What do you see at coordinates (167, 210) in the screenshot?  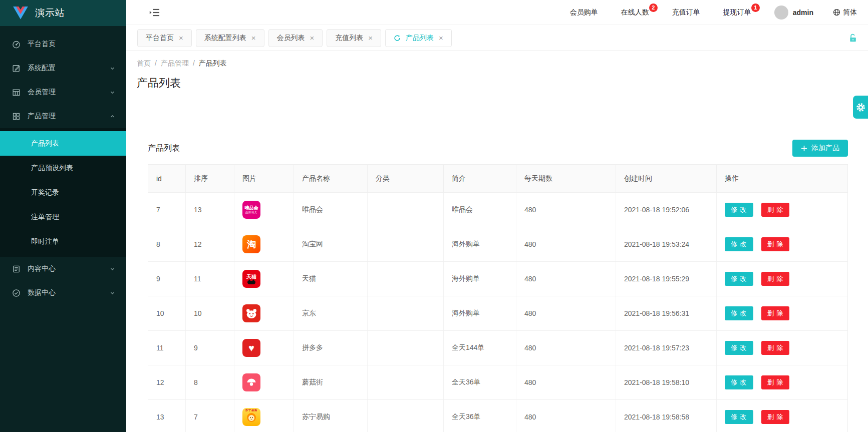 I see `cell-id: 7` at bounding box center [167, 210].